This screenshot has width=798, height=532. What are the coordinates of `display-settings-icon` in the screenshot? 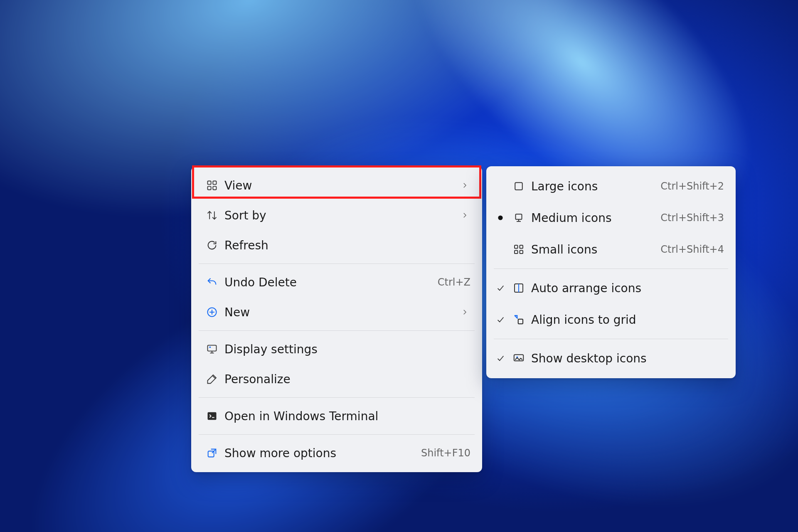 It's located at (212, 349).